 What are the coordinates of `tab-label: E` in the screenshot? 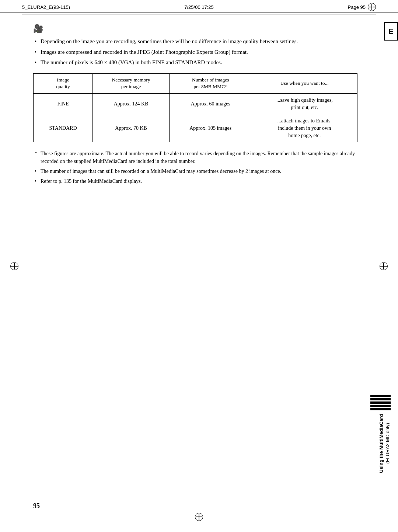 It's located at (391, 32).